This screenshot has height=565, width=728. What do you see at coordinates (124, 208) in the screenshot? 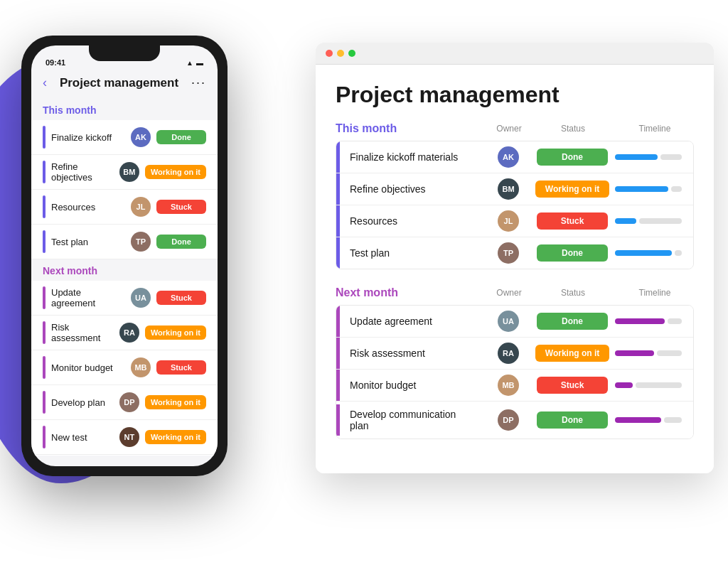
I see `phone-task-row: ResourcesJLStuck` at bounding box center [124, 208].